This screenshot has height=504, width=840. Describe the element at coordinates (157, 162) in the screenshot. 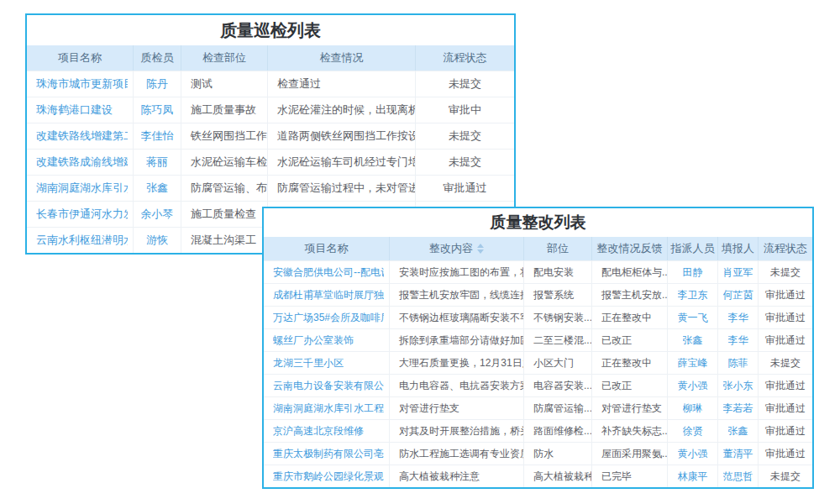

I see `inspector-link: 蒋丽` at that location.